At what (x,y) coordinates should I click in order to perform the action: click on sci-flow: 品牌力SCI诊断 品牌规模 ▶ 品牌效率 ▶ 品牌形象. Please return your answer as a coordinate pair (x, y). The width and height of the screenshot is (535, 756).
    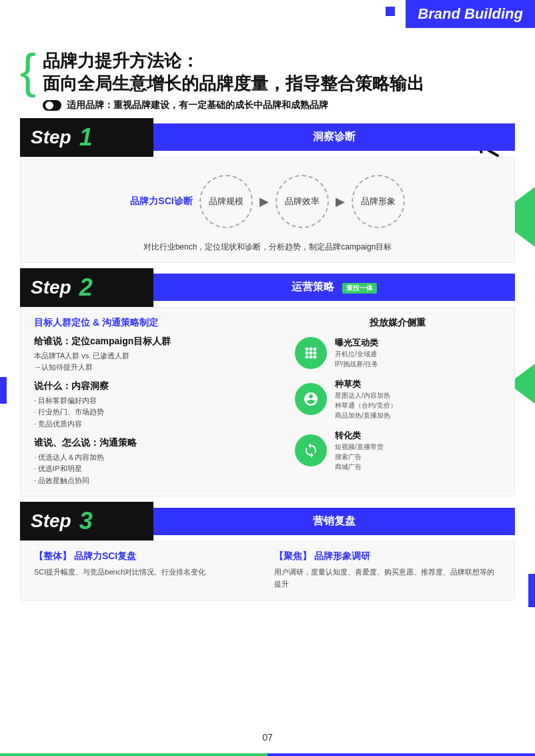
    Looking at the image, I should click on (268, 202).